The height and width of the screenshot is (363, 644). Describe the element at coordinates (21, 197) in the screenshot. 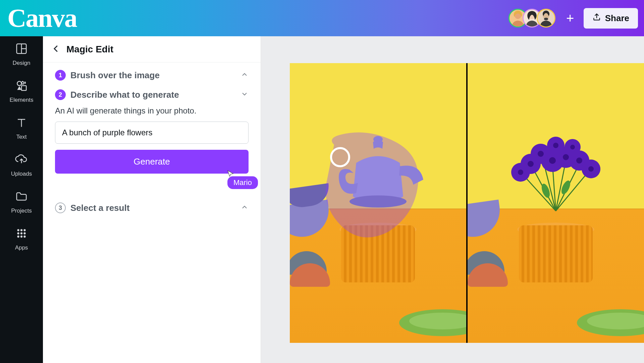

I see `folder-icon` at that location.